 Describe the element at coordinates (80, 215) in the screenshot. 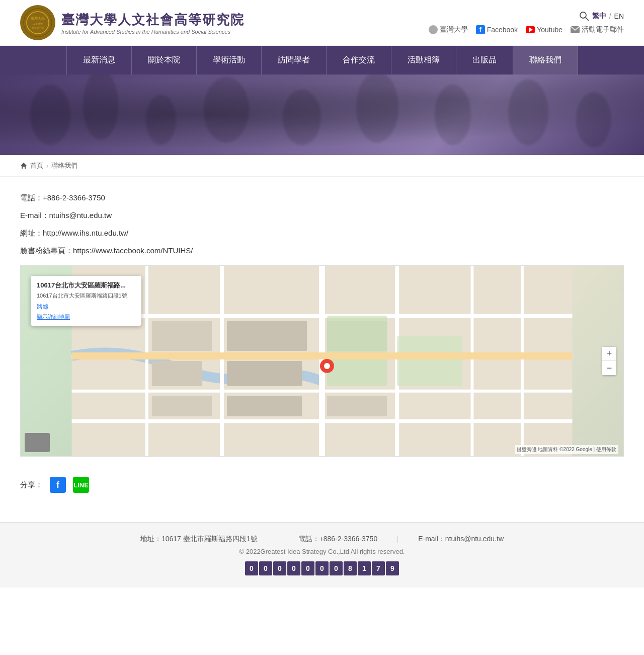

I see `email-value: ntuihs@ntu.edu.tw` at that location.